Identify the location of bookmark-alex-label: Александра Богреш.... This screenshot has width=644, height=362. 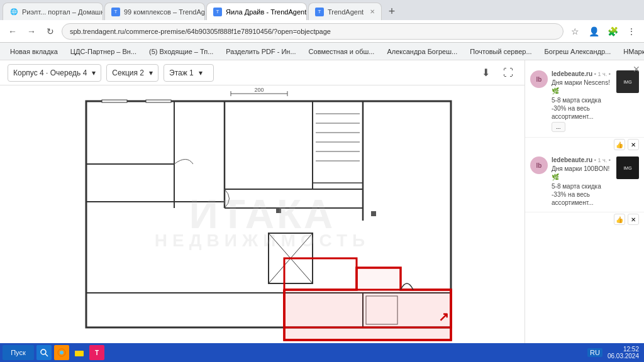
(422, 52).